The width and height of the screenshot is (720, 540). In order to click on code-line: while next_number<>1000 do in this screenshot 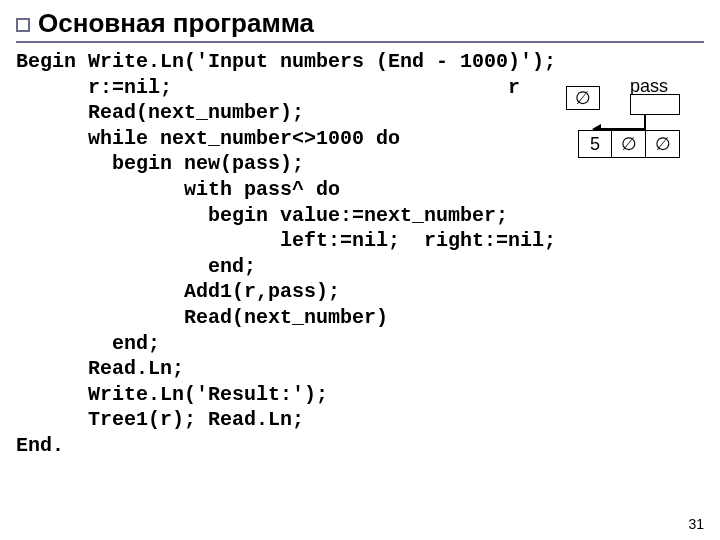, I will do `click(208, 138)`.